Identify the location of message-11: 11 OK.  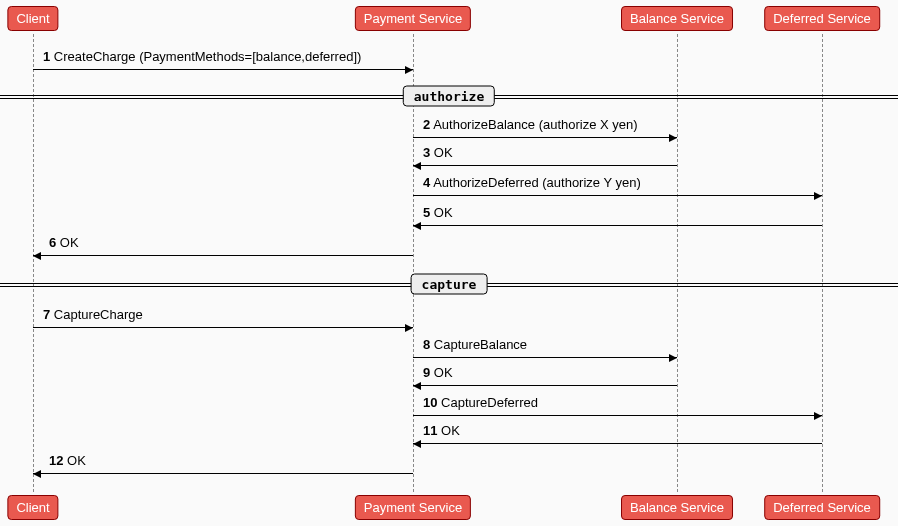
(618, 434).